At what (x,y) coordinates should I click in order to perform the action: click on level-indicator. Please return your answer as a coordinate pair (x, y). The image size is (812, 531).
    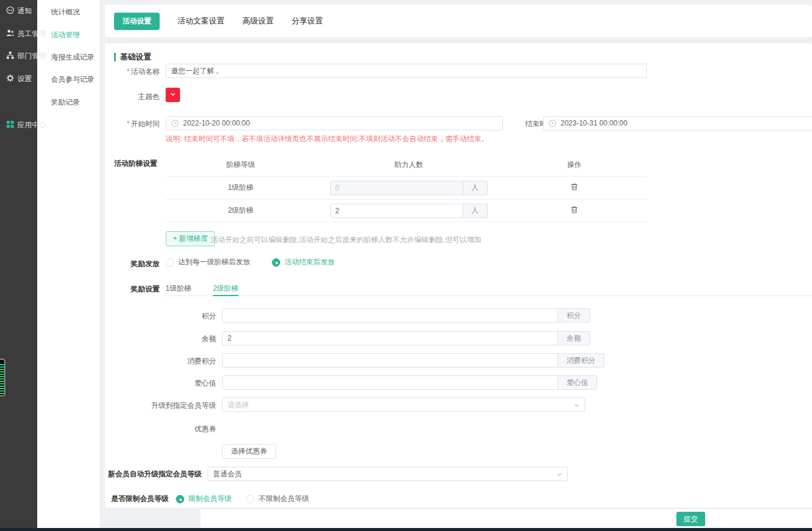
    Looking at the image, I should click on (2, 377).